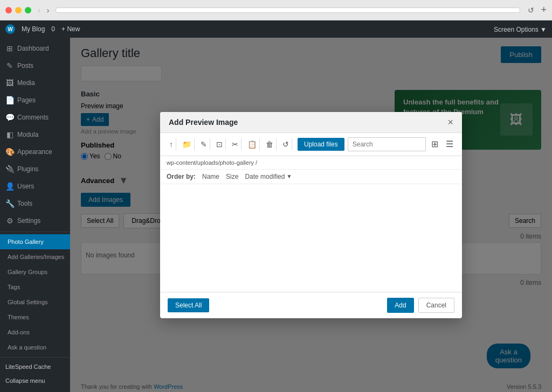  I want to click on sidebar-sub-label-themes: Themes, so click(18, 317).